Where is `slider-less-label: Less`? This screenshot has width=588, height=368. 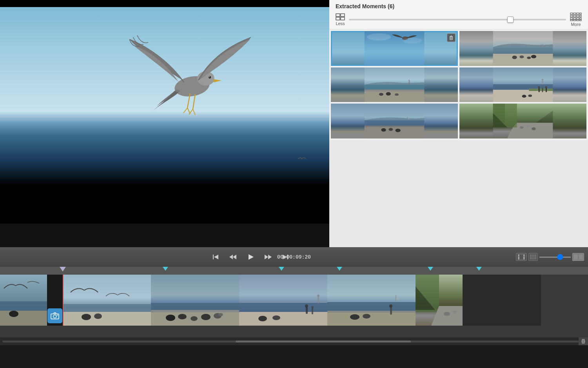 slider-less-label: Less is located at coordinates (340, 20).